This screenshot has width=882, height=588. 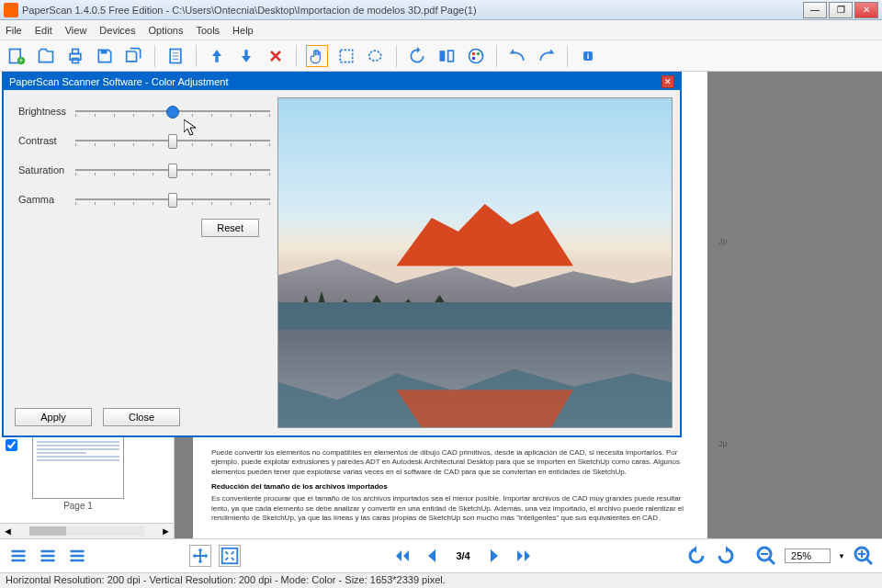 I want to click on move-up-icon, so click(x=217, y=56).